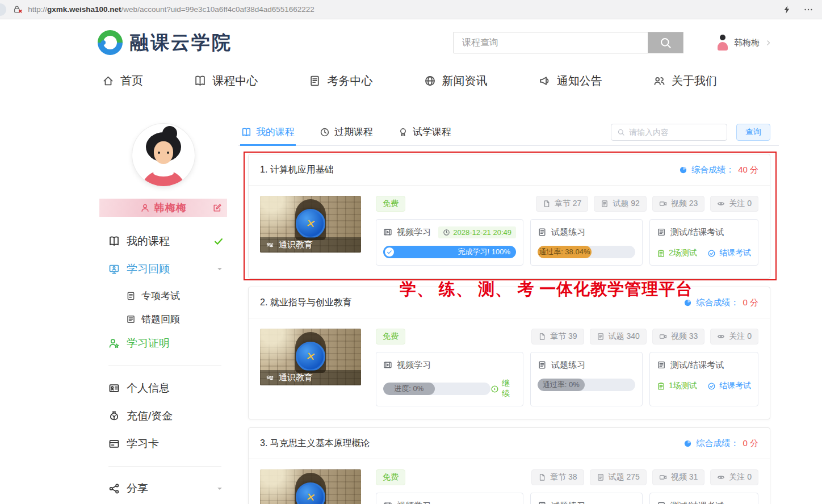  Describe the element at coordinates (677, 253) in the screenshot. I see `tests-link: 2场测试` at that location.